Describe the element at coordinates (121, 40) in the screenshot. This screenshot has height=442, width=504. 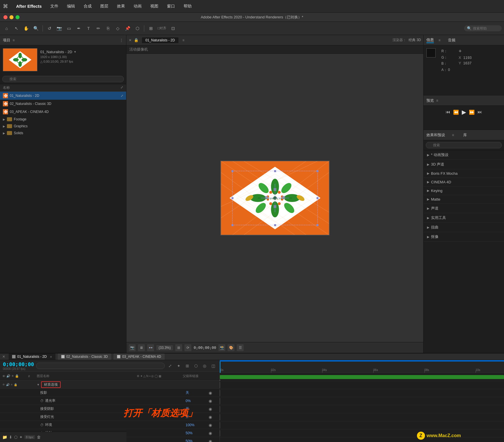
I see `project-options-icon: ⋮` at that location.